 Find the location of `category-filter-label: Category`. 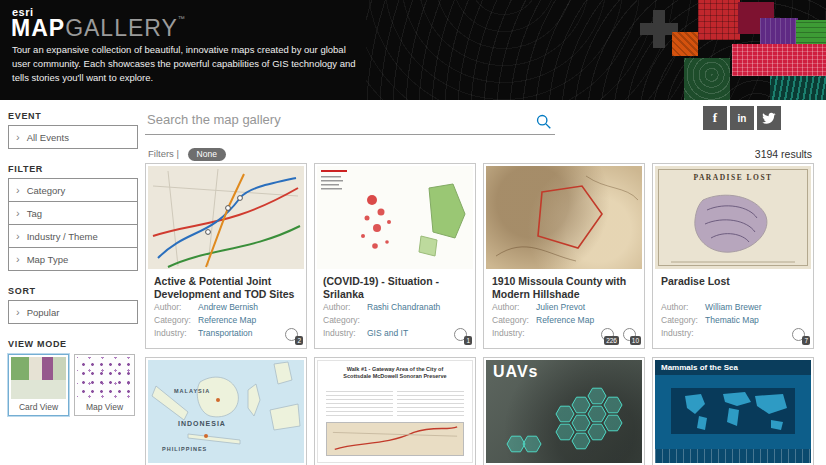

category-filter-label: Category is located at coordinates (46, 190).